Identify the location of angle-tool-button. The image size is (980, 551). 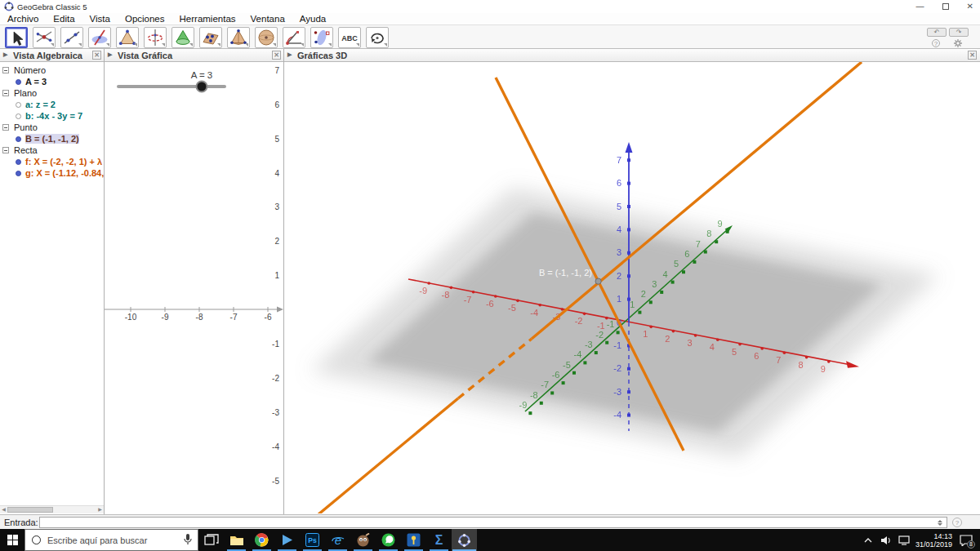
(294, 38).